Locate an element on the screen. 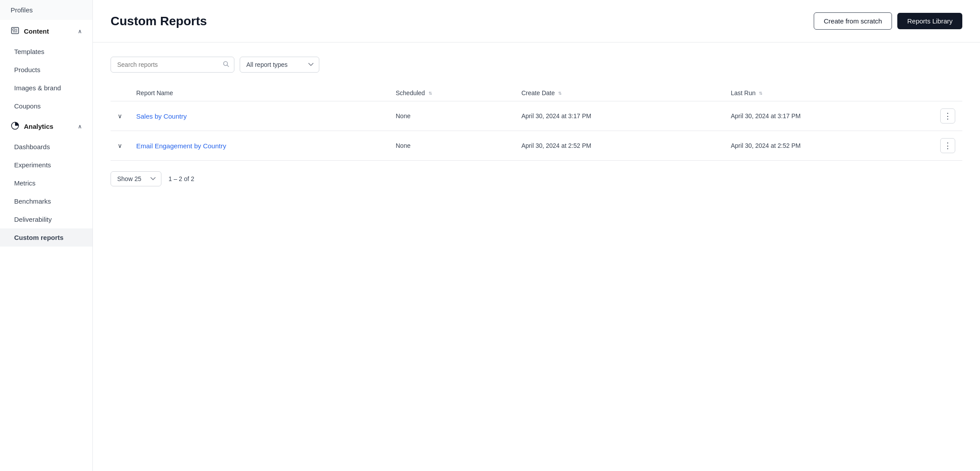 Image resolution: width=980 pixels, height=471 pixels. reports-table: Report Name Scheduled ⇅ Create Date ⇅ La… is located at coordinates (536, 123).